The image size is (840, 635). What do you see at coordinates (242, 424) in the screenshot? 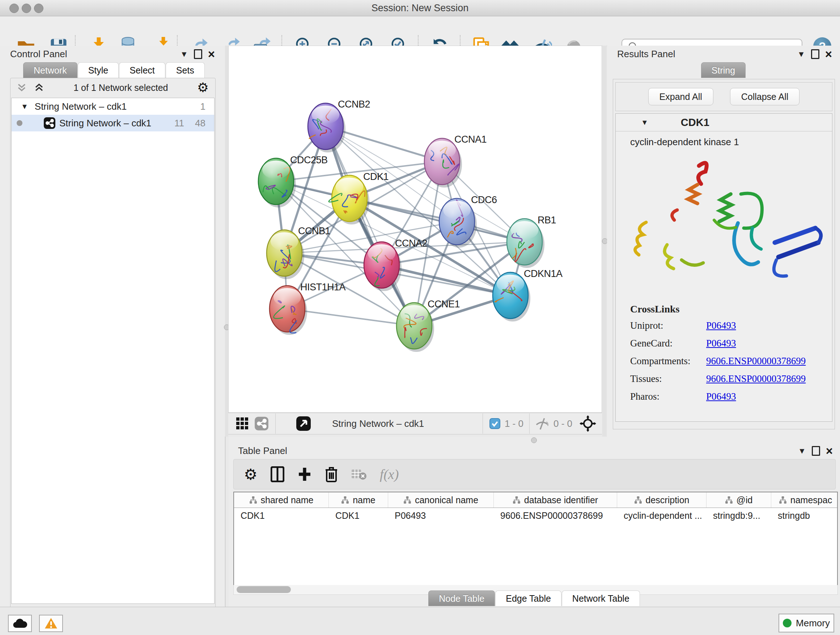
I see `grid-view-icon` at bounding box center [242, 424].